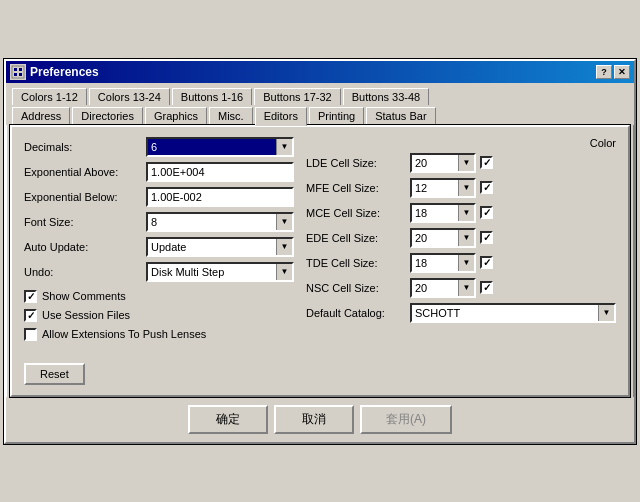  I want to click on nsc-label: NSC Cell Size:, so click(356, 288).